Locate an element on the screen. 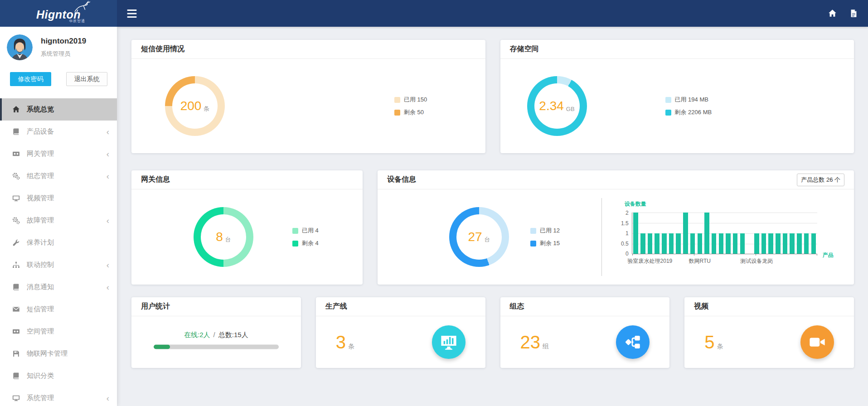 Image resolution: width=868 pixels, height=406 pixels. production-line-icon is located at coordinates (449, 342).